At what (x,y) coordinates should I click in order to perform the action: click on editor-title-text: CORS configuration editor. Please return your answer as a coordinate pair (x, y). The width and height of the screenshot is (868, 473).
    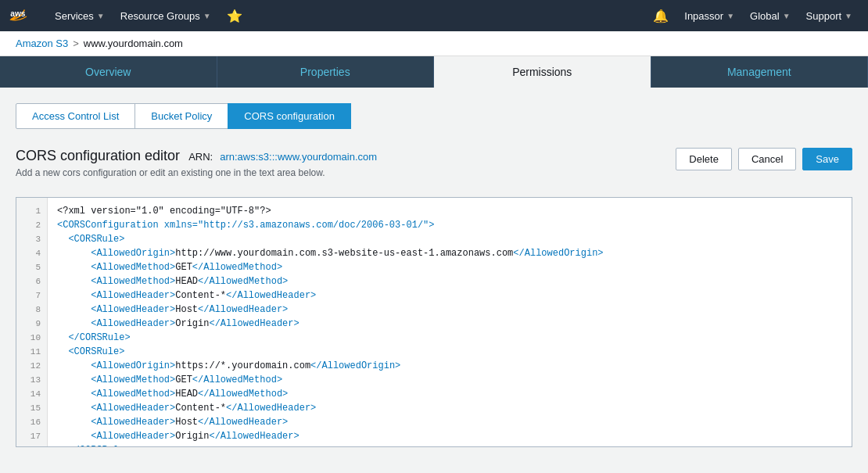
    Looking at the image, I should click on (98, 156).